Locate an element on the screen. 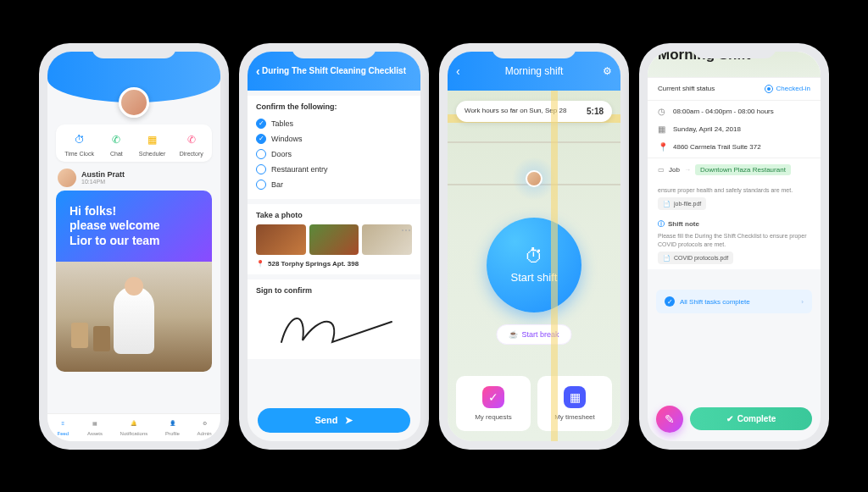  quicklink-time-clock: ⏱ Time Clock is located at coordinates (80, 144).